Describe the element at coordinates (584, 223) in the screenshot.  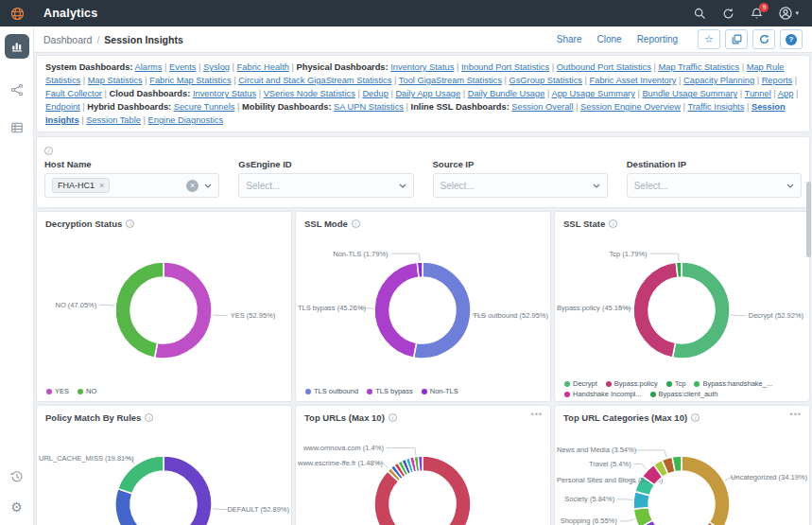
I see `chart-title: SSL State` at that location.